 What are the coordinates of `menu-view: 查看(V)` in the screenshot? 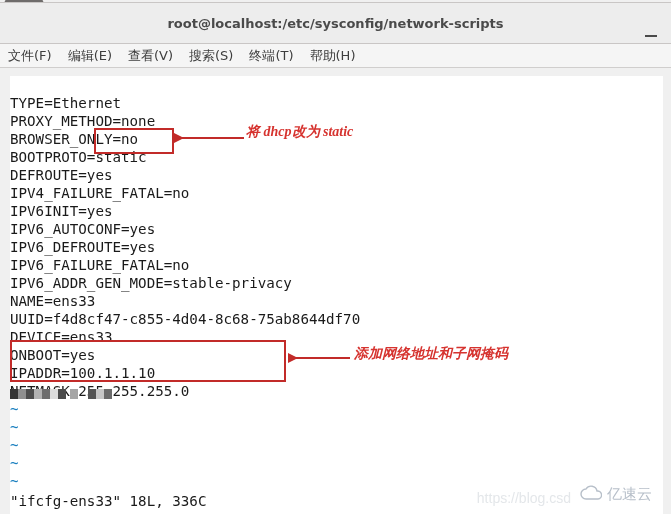 It's located at (150, 56).